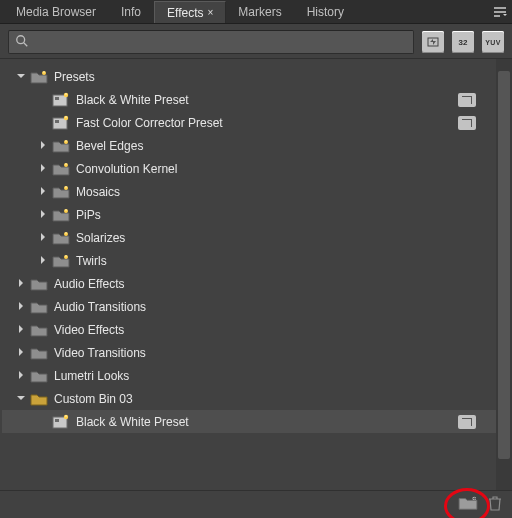 Image resolution: width=512 pixels, height=518 pixels. Describe the element at coordinates (89, 330) in the screenshot. I see `item-label: Video Effects` at that location.